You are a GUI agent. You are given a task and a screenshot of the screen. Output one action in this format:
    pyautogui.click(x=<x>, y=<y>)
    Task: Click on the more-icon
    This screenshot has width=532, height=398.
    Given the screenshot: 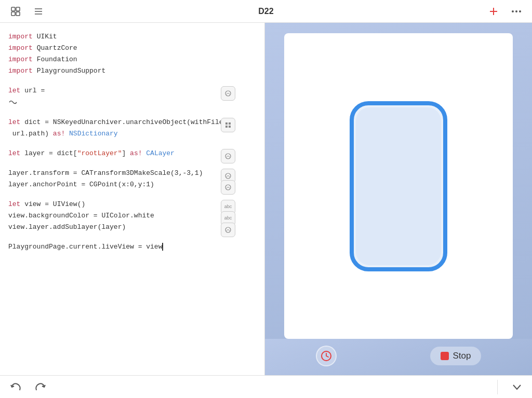 What is the action you would take?
    pyautogui.click(x=516, y=11)
    